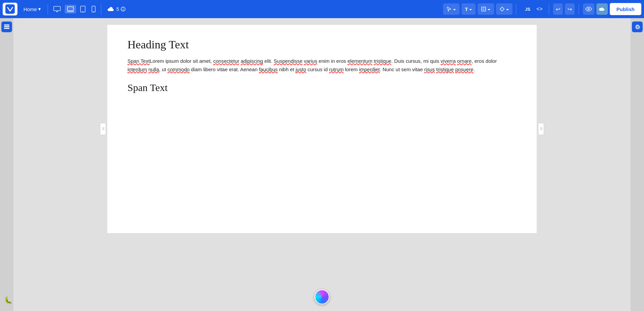 The height and width of the screenshot is (311, 644). I want to click on toolbar-right: JS <> ↩ ↪ Publish, so click(582, 9).